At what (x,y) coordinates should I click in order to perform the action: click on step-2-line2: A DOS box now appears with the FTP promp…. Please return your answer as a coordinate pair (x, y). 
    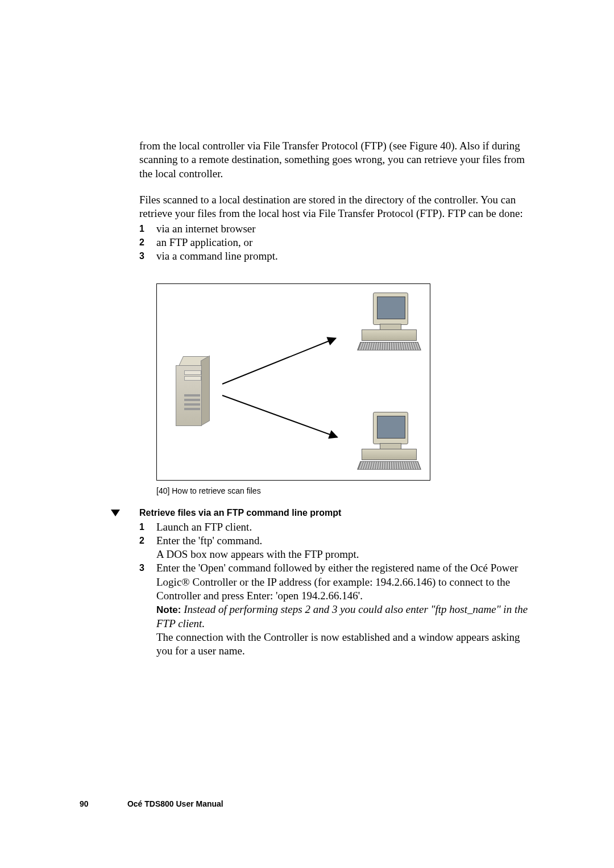
    Looking at the image, I should click on (258, 554).